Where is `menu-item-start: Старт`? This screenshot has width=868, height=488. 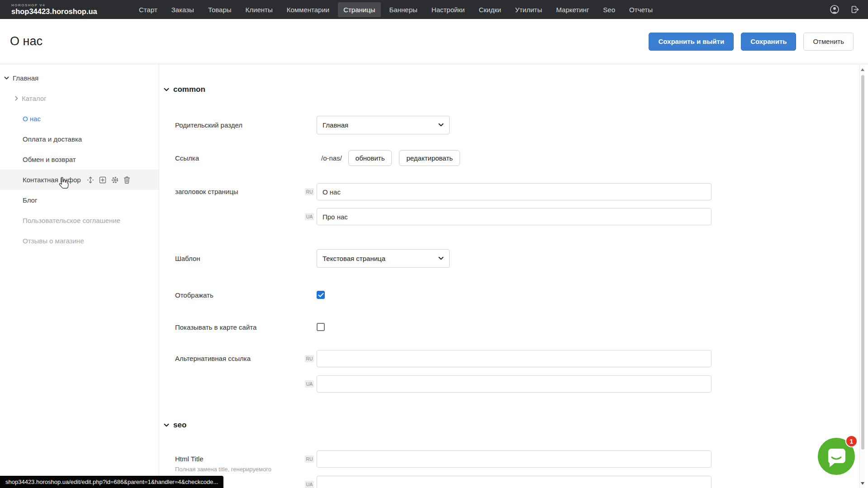
menu-item-start: Старт is located at coordinates (148, 10).